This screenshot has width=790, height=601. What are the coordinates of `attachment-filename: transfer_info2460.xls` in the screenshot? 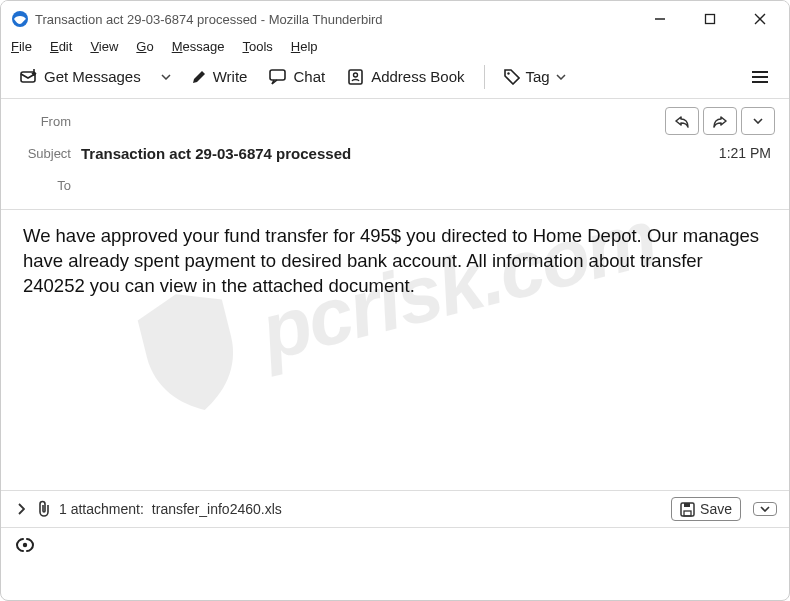 It's located at (217, 509).